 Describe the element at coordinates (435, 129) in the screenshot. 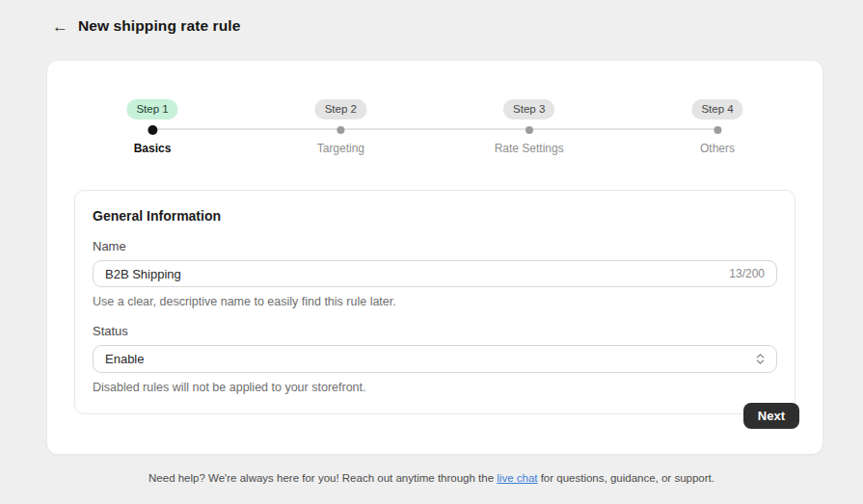

I see `stepper-track` at that location.